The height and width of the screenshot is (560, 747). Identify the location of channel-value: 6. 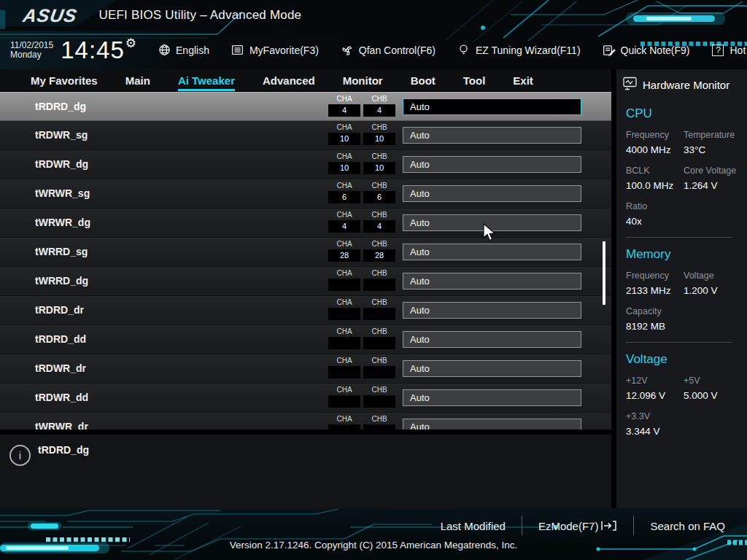
(344, 197).